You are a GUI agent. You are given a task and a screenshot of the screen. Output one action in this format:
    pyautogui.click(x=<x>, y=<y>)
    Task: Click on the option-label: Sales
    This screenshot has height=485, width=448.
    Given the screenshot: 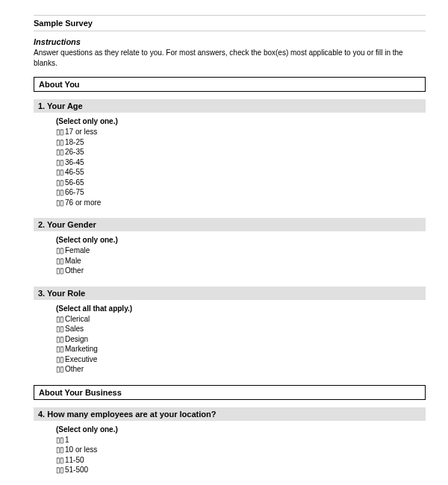 What is the action you would take?
    pyautogui.click(x=75, y=328)
    